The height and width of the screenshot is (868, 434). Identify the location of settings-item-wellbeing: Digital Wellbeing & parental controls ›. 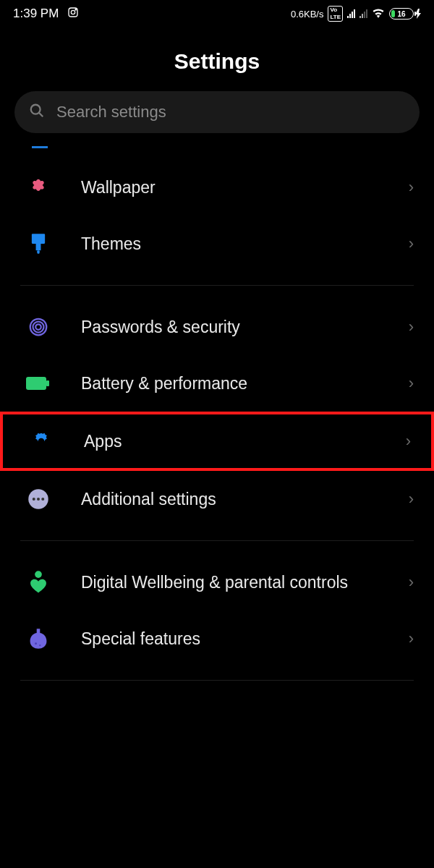
(217, 582).